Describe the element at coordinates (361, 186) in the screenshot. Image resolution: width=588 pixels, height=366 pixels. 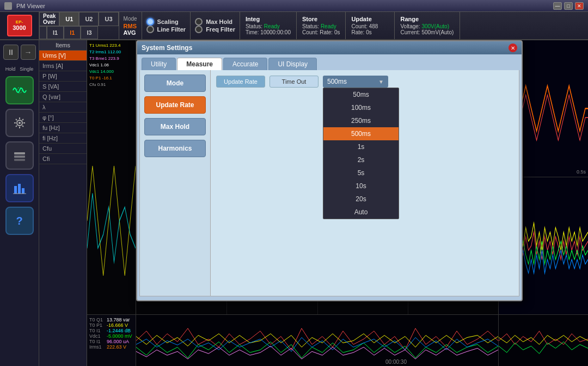
I see `dropdown-item-10s: 10s` at that location.